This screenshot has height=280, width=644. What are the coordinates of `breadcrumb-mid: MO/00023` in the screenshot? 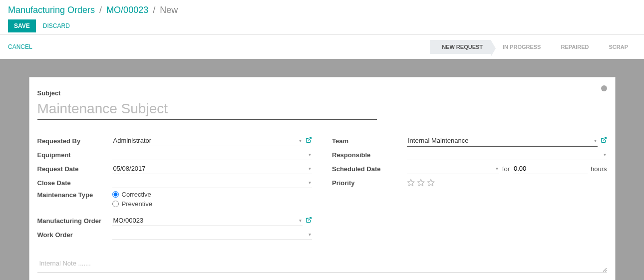 It's located at (127, 10).